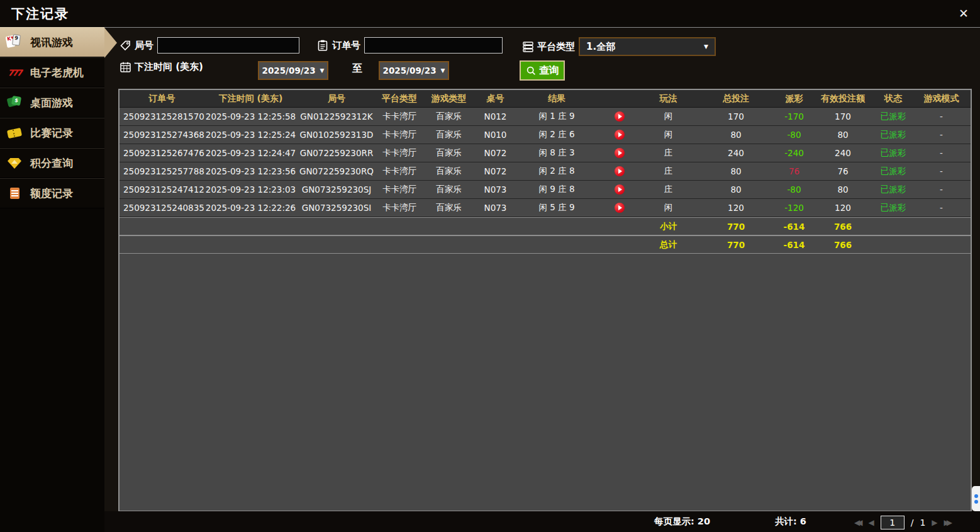 The width and height of the screenshot is (980, 532). Describe the element at coordinates (496, 208) in the screenshot. I see `table-number-cell: N073` at that location.